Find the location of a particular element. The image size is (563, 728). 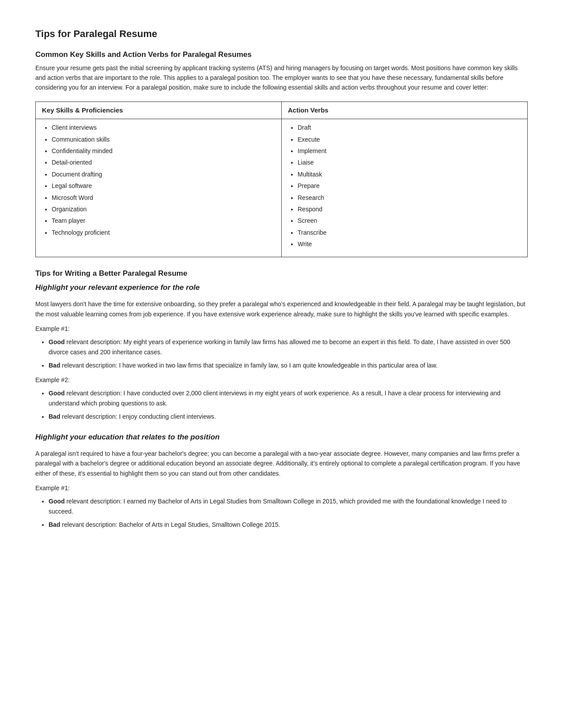

verb-item: Transcribe is located at coordinates (409, 233).